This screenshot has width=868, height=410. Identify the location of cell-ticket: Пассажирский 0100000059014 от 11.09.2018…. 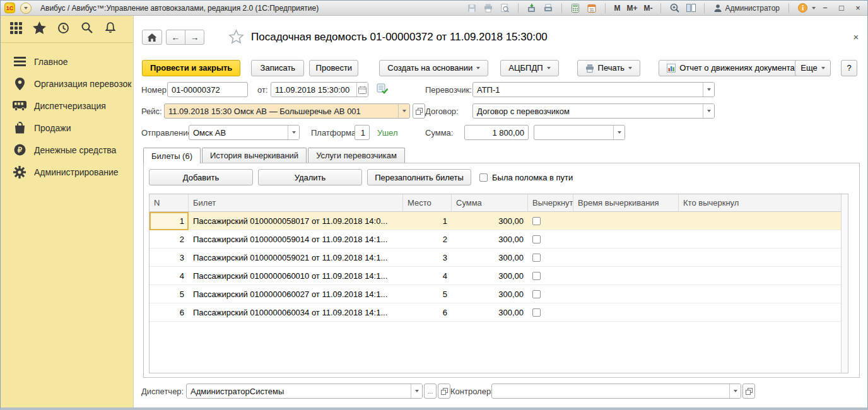
(296, 239).